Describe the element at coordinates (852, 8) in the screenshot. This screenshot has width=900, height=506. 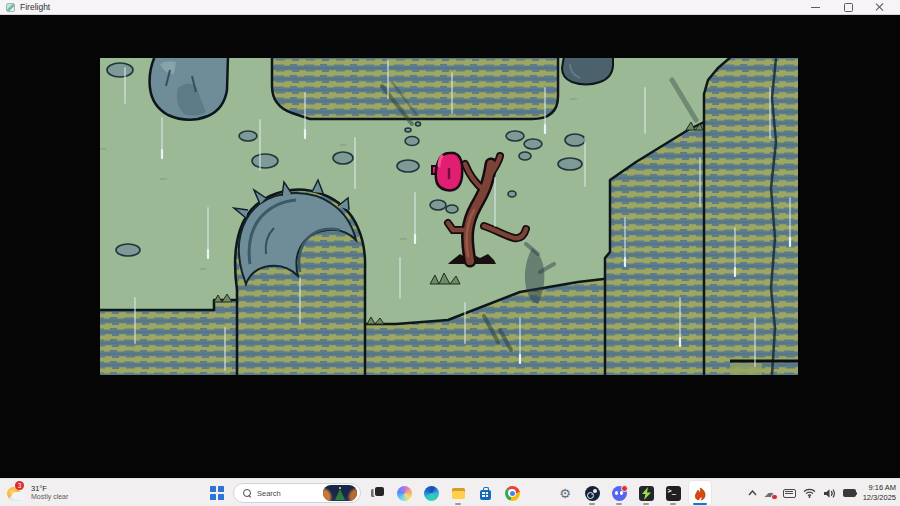
I see `window-controls` at that location.